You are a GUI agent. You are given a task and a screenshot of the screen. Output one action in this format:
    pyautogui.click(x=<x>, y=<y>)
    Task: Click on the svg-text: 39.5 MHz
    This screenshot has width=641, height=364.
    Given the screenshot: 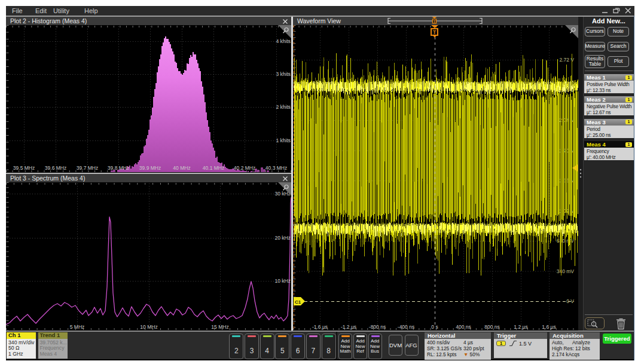 What is the action you would take?
    pyautogui.click(x=24, y=168)
    